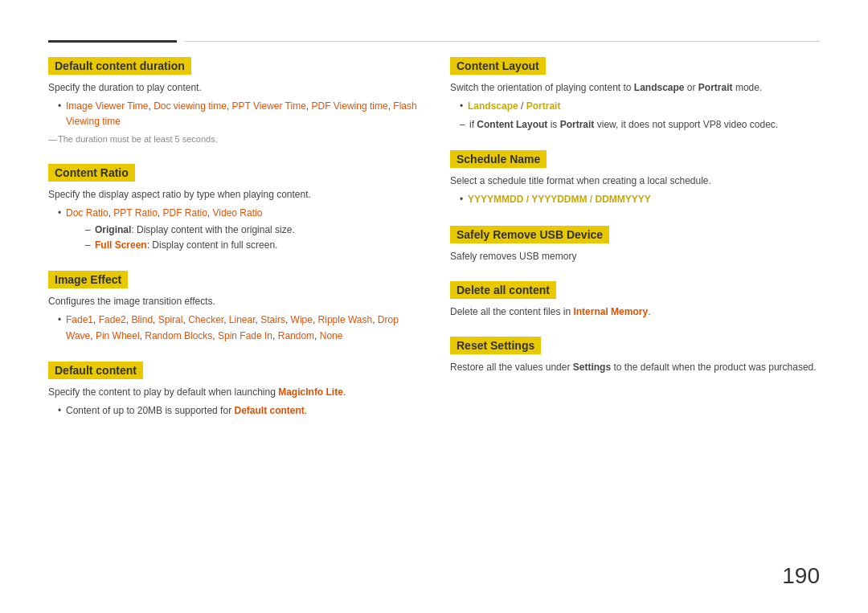  Describe the element at coordinates (273, 320) in the screenshot. I see `link-stairs: Stairs` at that location.